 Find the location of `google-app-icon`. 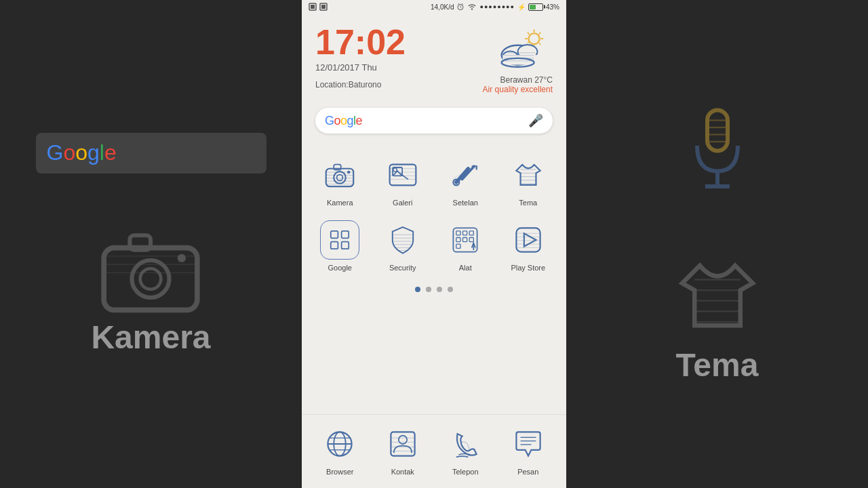

google-app-icon is located at coordinates (340, 240).